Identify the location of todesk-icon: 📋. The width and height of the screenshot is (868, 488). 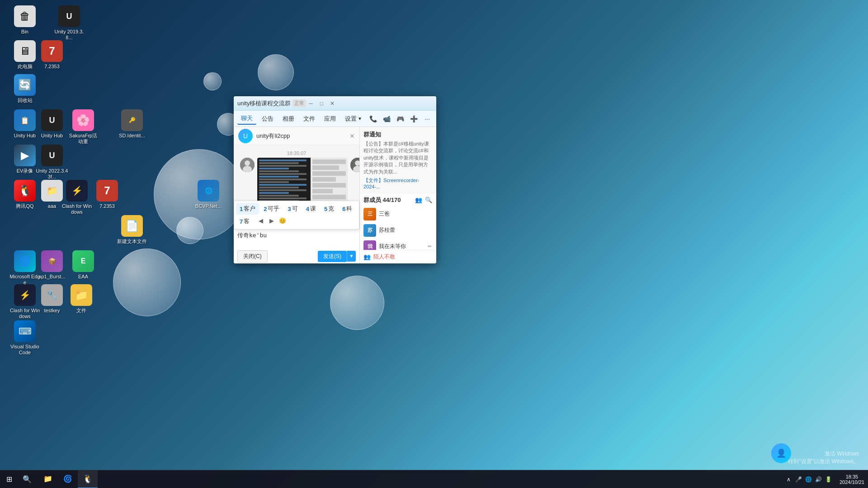
(25, 120).